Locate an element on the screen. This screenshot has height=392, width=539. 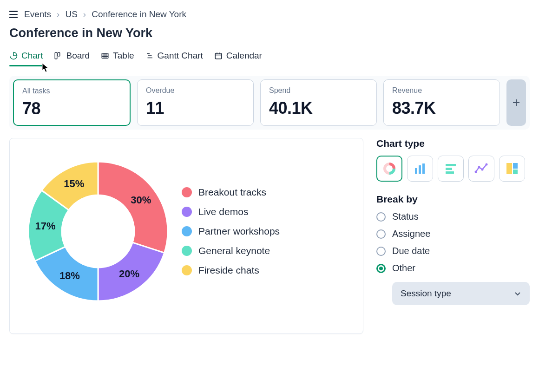
radio-label: Due date is located at coordinates (411, 251).